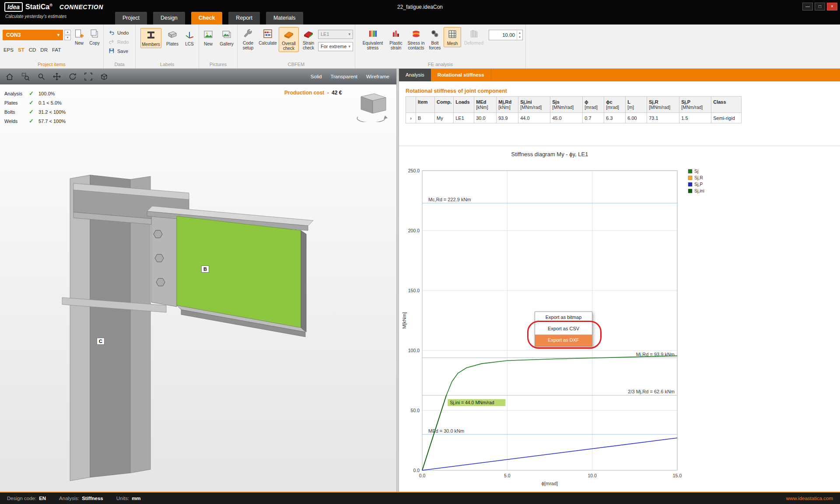 The image size is (840, 504). Describe the element at coordinates (820, 7) in the screenshot. I see `maximize-button: □` at that location.